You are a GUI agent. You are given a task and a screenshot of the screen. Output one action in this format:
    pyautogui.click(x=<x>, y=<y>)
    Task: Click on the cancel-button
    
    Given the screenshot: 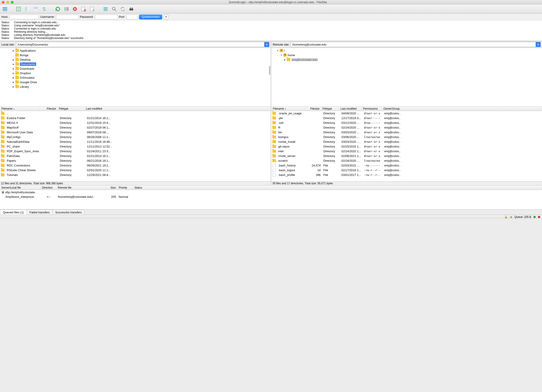 What is the action you would take?
    pyautogui.click(x=75, y=9)
    